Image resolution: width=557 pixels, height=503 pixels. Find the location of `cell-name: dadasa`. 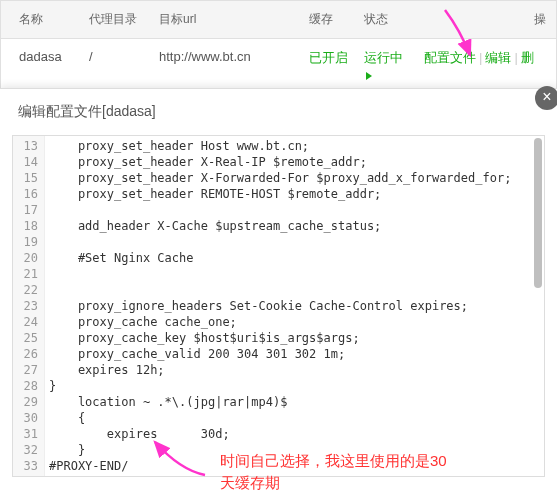

cell-name: dadasa is located at coordinates (41, 66).